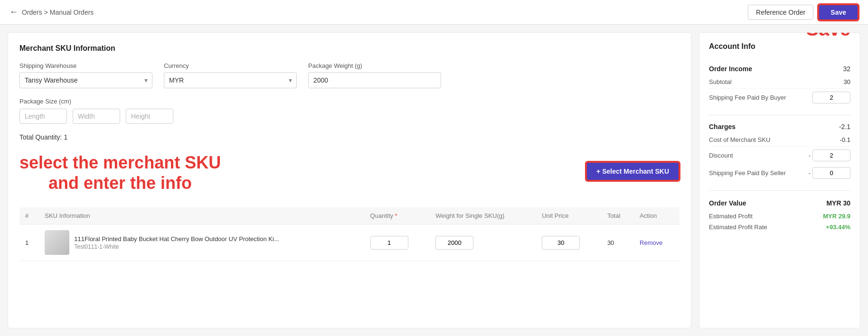  I want to click on quantity-input, so click(389, 243).